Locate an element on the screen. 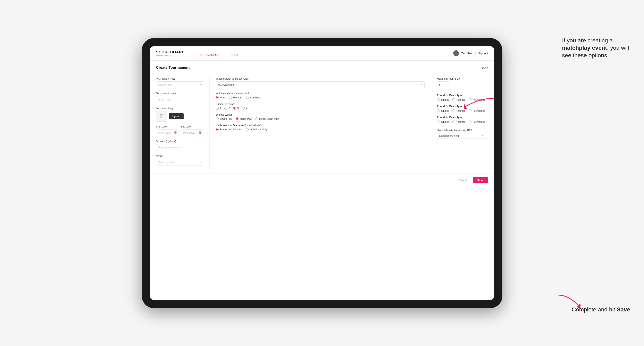 This screenshot has height=346, width=644. teams-option-individuals: Individuals Only is located at coordinates (256, 130).